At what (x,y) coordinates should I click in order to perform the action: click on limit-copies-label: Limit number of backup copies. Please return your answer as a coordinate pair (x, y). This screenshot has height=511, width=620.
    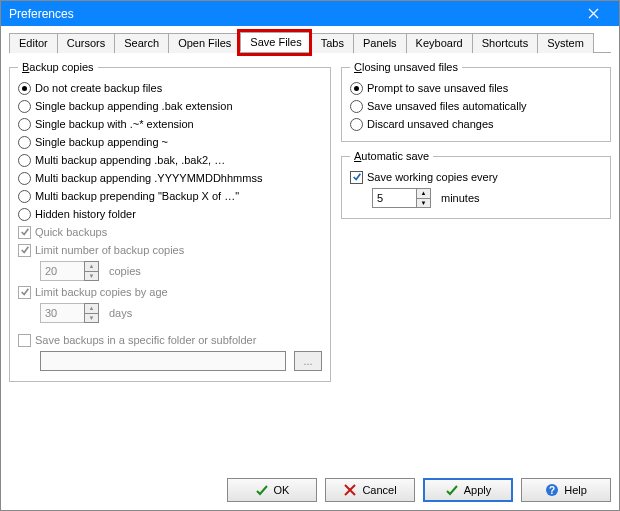
    Looking at the image, I should click on (110, 250).